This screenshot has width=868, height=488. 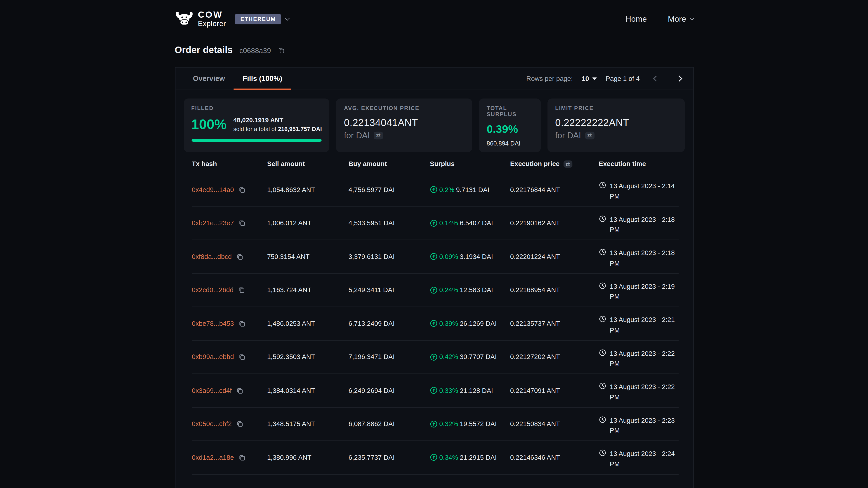 What do you see at coordinates (213, 323) in the screenshot?
I see `tx-hash-link: 0xbe78...b453` at bounding box center [213, 323].